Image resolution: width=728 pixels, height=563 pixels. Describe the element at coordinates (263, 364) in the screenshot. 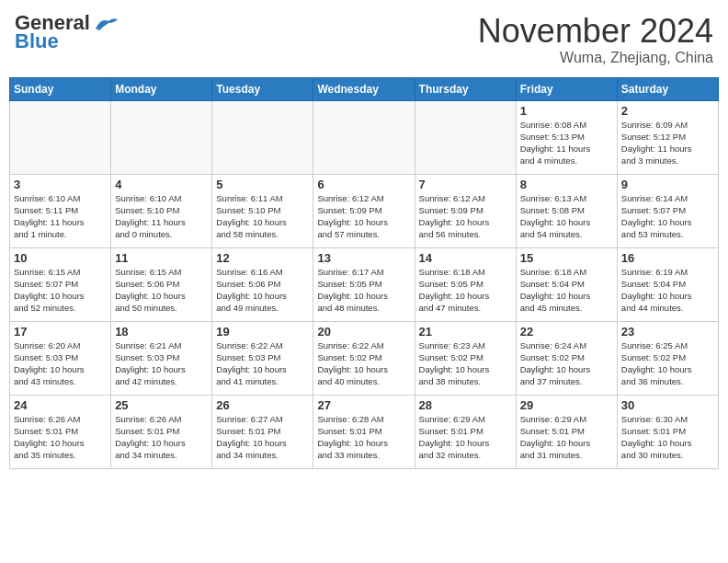

I see `day-info: Sunrise: 6:22 AM Sunset: 5:03 PM Dayligh…` at that location.